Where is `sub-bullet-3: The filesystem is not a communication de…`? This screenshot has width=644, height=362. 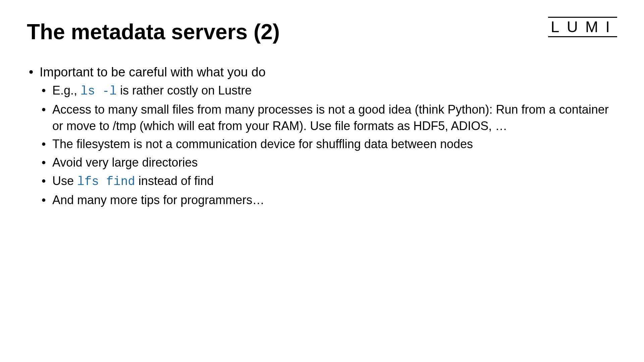
sub-bullet-3: The filesystem is not a communication de… is located at coordinates (328, 144).